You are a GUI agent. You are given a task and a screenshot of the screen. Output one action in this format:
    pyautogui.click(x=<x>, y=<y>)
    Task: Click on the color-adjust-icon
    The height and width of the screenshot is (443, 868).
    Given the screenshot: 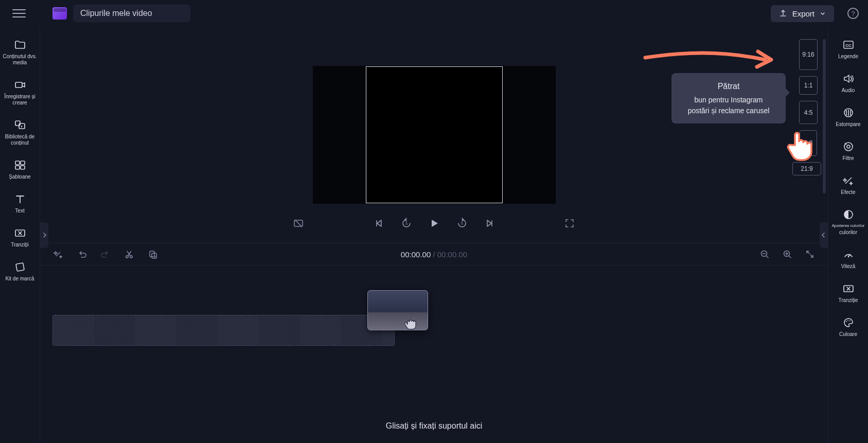 What is the action you would take?
    pyautogui.click(x=848, y=215)
    